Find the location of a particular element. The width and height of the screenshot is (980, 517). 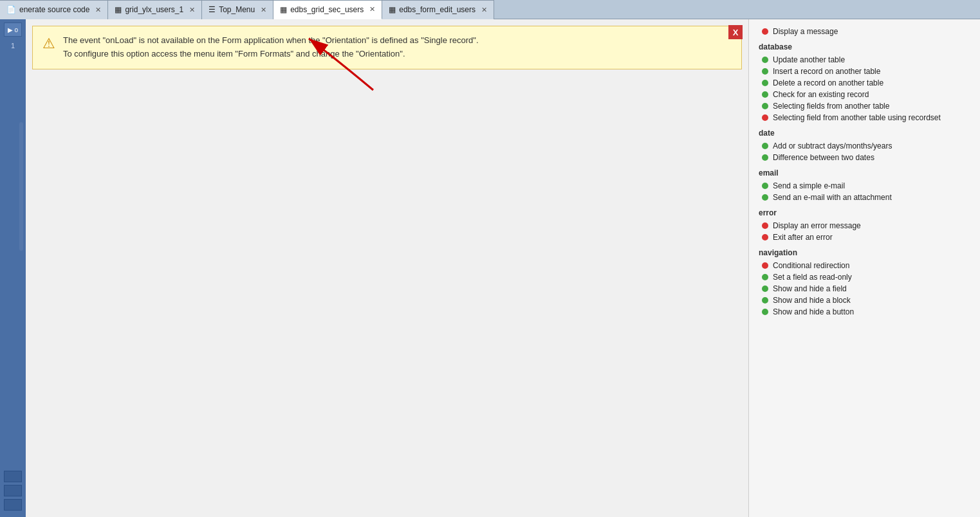

label-check-existing: Check for an existing record is located at coordinates (821, 95).